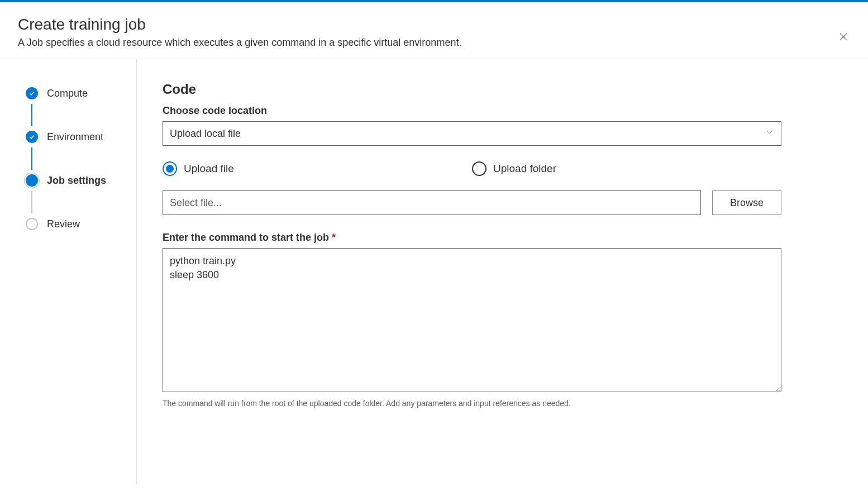  What do you see at coordinates (627, 169) in the screenshot?
I see `radio-upload-folder: Upload folder` at bounding box center [627, 169].